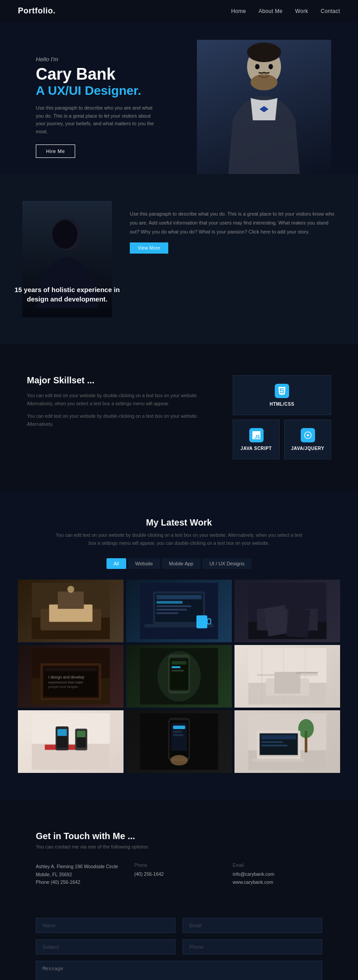 Image resolution: width=358 pixels, height=980 pixels. Describe the element at coordinates (67, 294) in the screenshot. I see `about-overlay-text: 15 years of holistic experience in desig…` at that location.